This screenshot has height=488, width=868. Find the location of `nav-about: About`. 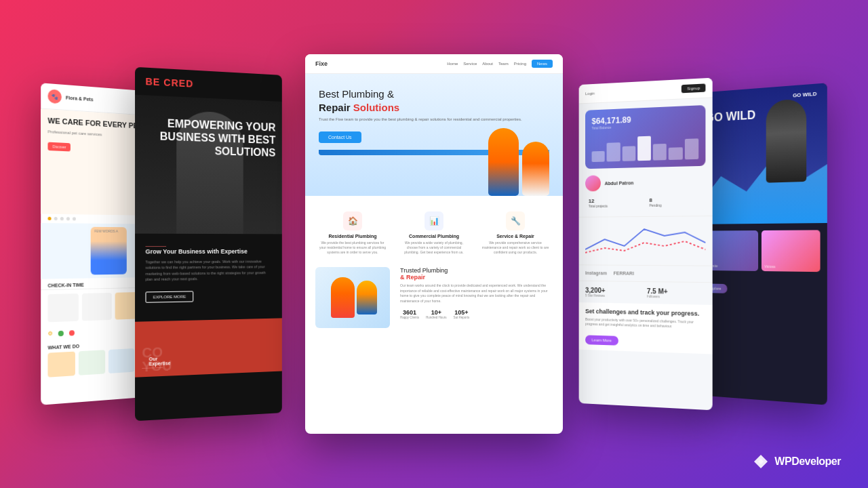

nav-about: About is located at coordinates (488, 64).